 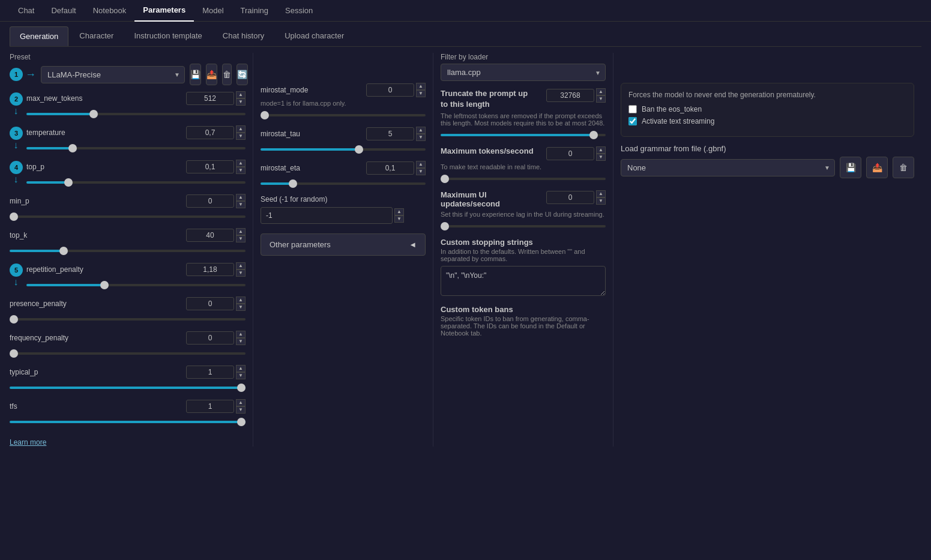 What do you see at coordinates (210, 304) in the screenshot?
I see `param-input-presence-penalty` at bounding box center [210, 304].